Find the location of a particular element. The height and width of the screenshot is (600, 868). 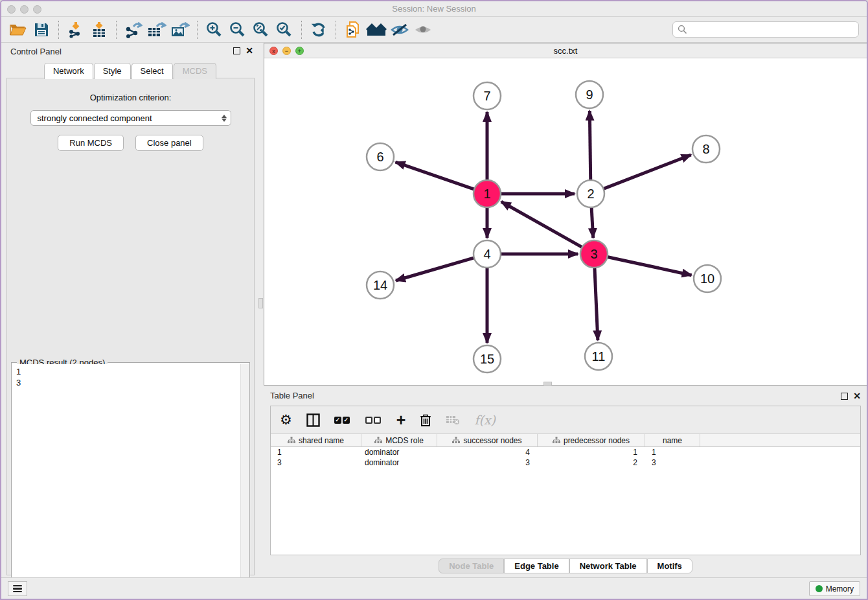

graph-node-label: 9 is located at coordinates (589, 95).